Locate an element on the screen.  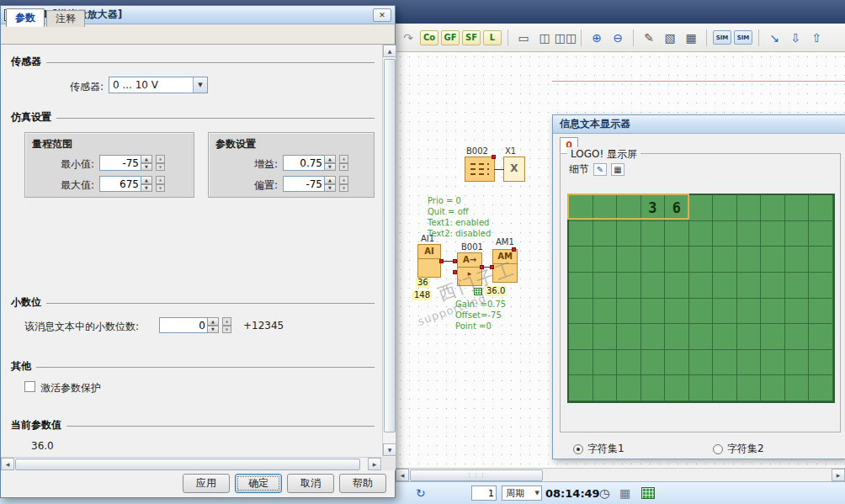
cancel-button: 取消 is located at coordinates (311, 483).